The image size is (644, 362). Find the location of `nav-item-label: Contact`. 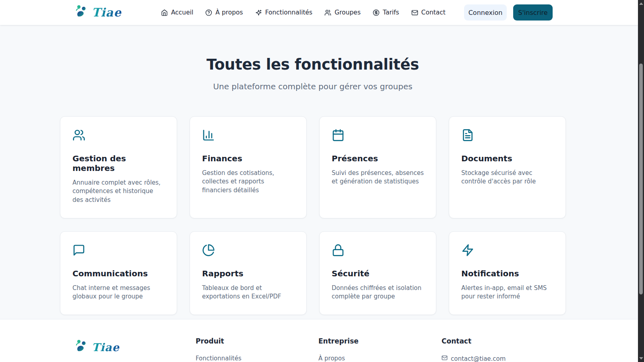

nav-item-label: Contact is located at coordinates (433, 12).